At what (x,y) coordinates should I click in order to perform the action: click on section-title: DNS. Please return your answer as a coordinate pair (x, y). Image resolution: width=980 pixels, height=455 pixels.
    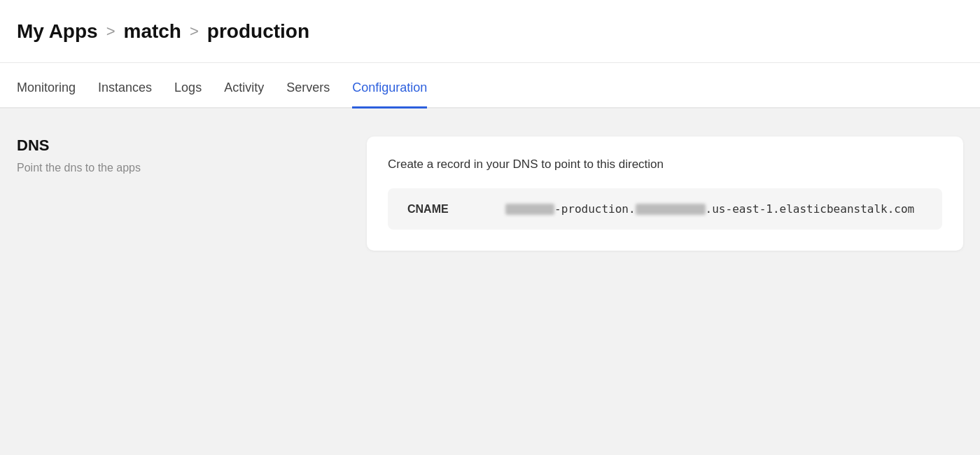
    Looking at the image, I should click on (178, 146).